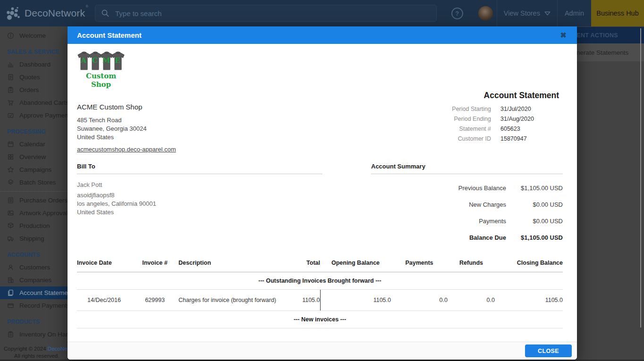 The height and width of the screenshot is (361, 644). Describe the element at coordinates (467, 204) in the screenshot. I see `account-summary-block: Account Summary Previous Balance $1,105.…` at that location.